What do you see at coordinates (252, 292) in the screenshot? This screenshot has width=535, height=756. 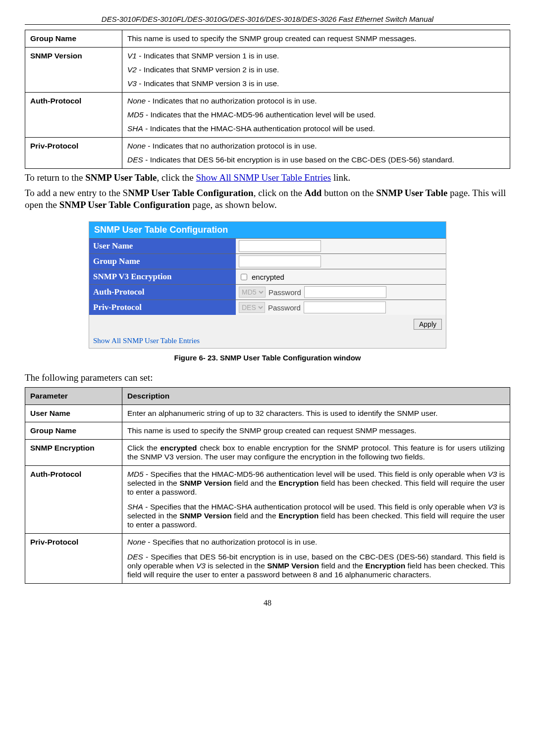 I see `auth-protocol-select: MD5` at bounding box center [252, 292].